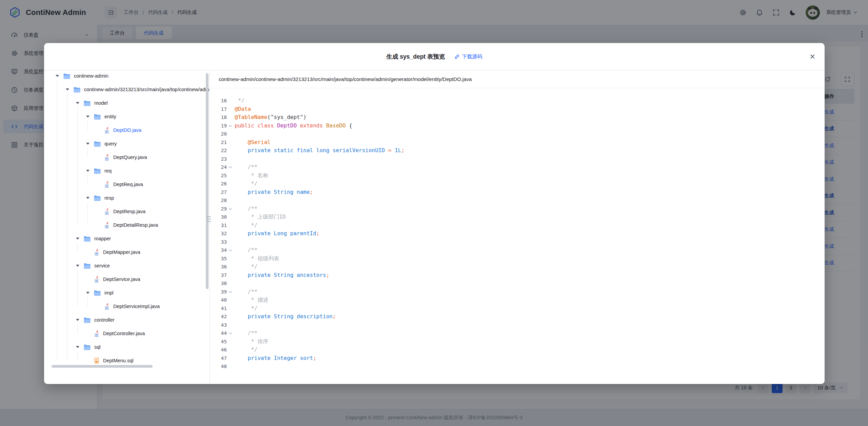  What do you see at coordinates (124, 320) in the screenshot?
I see `tree-node-controller: controller` at bounding box center [124, 320].